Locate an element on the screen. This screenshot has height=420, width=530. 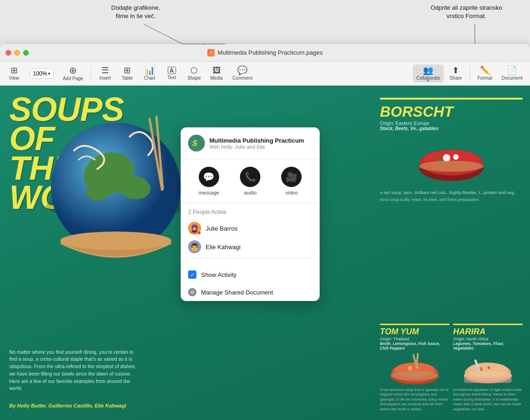
shape-icon: ⬡ is located at coordinates (194, 70).